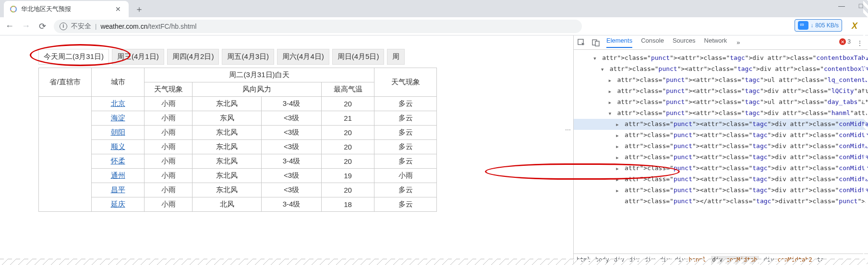 The width and height of the screenshot is (868, 265). Describe the element at coordinates (66, 9) in the screenshot. I see `browser-tab: 华北地区天气预报 ✕` at that location.